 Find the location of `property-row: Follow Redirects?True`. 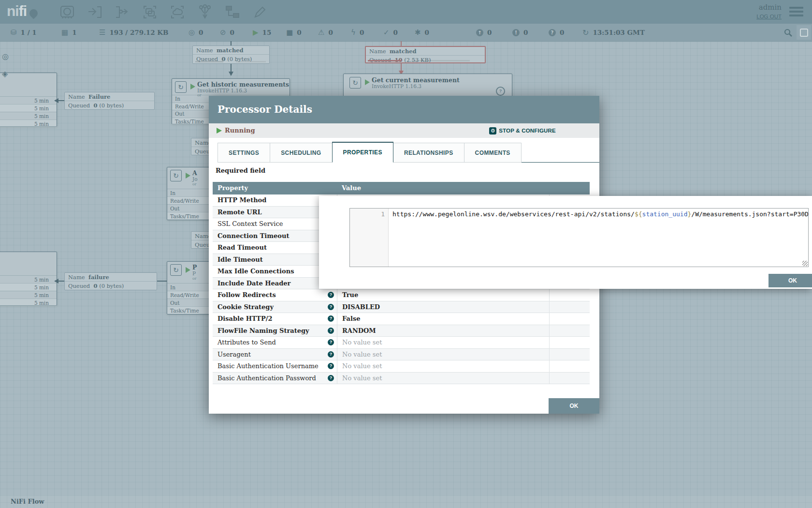

property-row: Follow Redirects?True is located at coordinates (401, 295).